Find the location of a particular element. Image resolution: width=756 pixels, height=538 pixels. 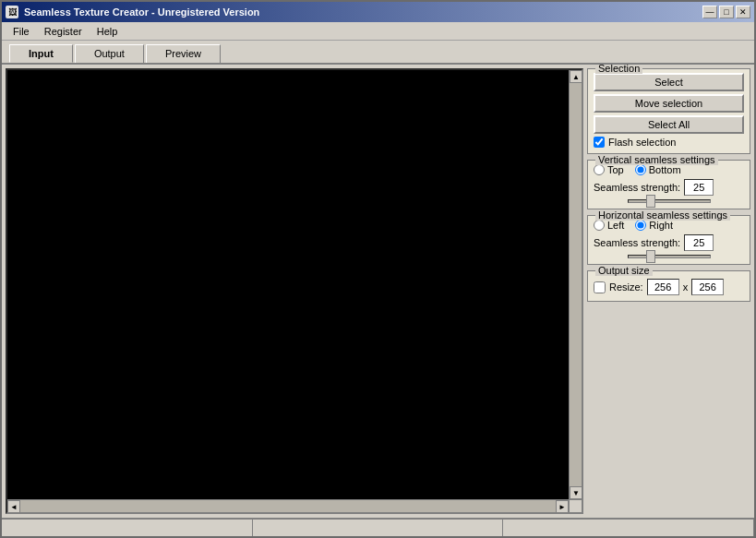

horizontal-scrollbar: ◄ ► is located at coordinates (288, 506).